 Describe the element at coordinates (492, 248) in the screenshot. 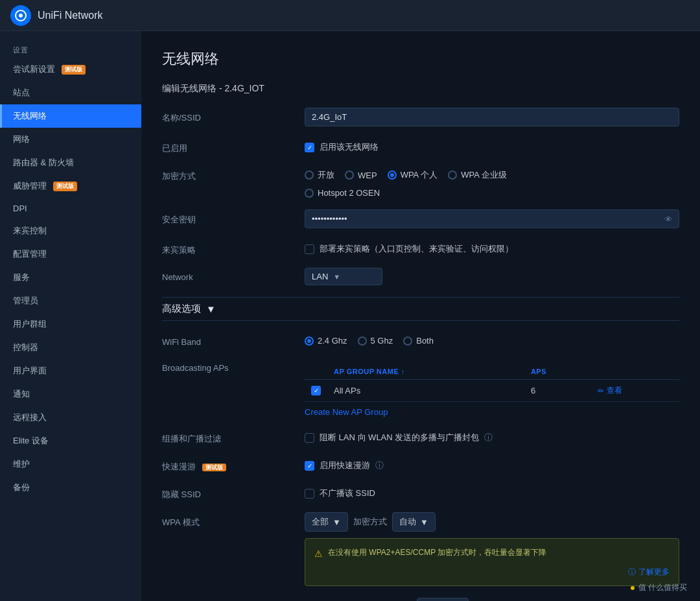

I see `guest-policy-control: 部署来宾策略（入口页控制、来宾验证、访问权限）` at that location.